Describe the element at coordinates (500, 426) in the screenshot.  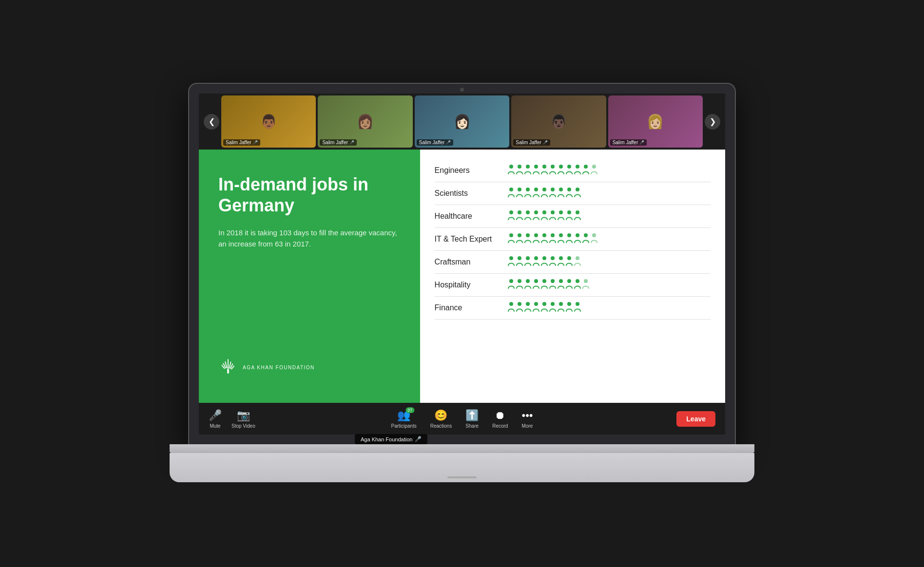
I see `record-label: Record` at that location.